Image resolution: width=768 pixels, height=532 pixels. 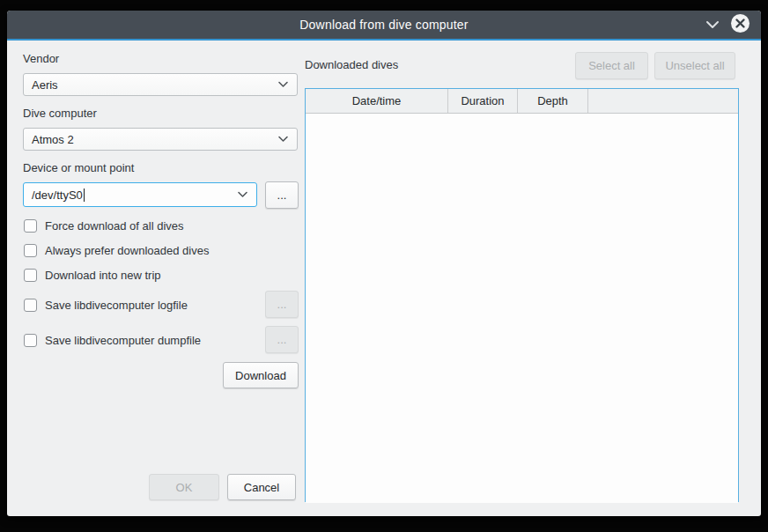 What do you see at coordinates (45, 85) in the screenshot?
I see `vendor-selected-value: Aeris` at bounding box center [45, 85].